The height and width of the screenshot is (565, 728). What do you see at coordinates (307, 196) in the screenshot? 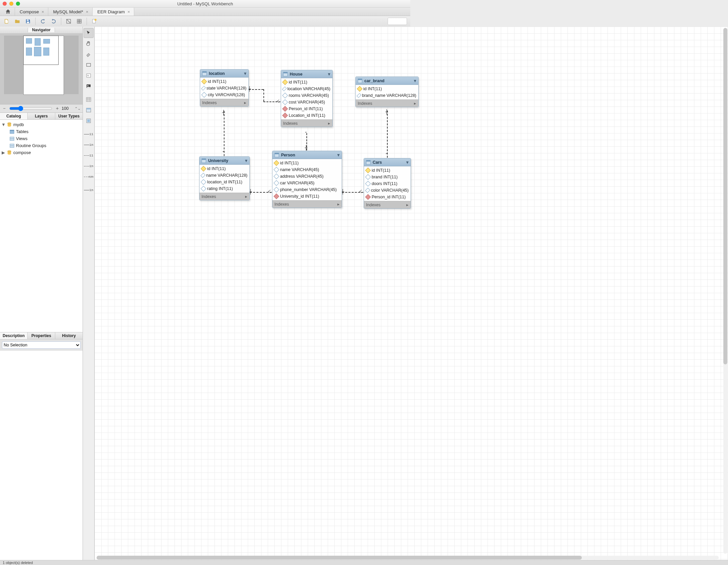
I see `entity-column: University_id INT(11)` at bounding box center [307, 196].